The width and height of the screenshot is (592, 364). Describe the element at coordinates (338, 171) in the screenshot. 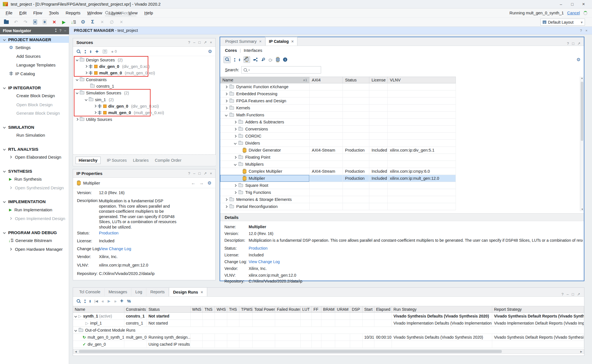

I see `catalog-row-complex-multiplier: Complex MultiplierAXI4-StreamProductionI…` at that location.